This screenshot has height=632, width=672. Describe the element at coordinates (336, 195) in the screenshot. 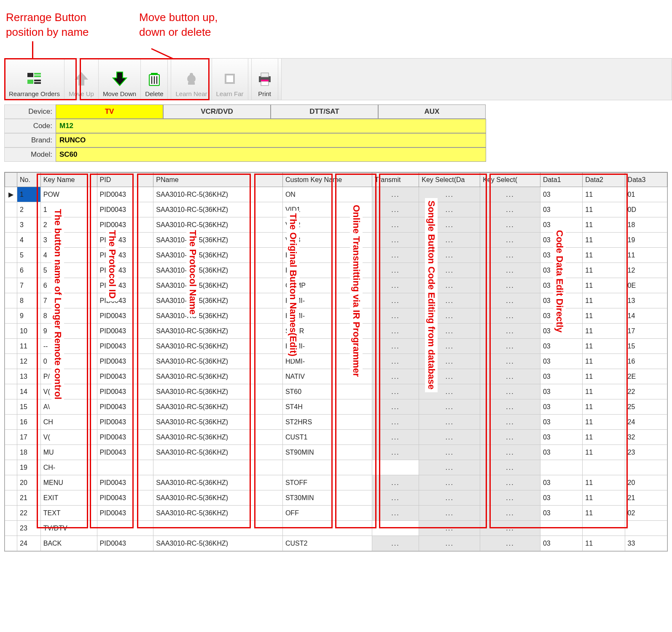

I see `table-row: ▶1POWPID0043SAA3010-RC-5(36KHZ)ON.......…` at that location.